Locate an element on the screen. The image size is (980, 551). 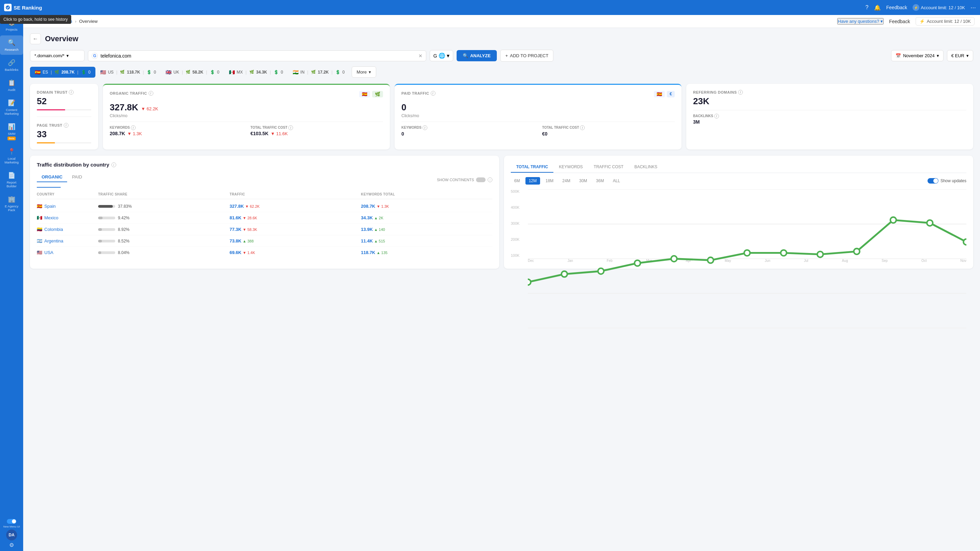
referring-info: i is located at coordinates (740, 92).